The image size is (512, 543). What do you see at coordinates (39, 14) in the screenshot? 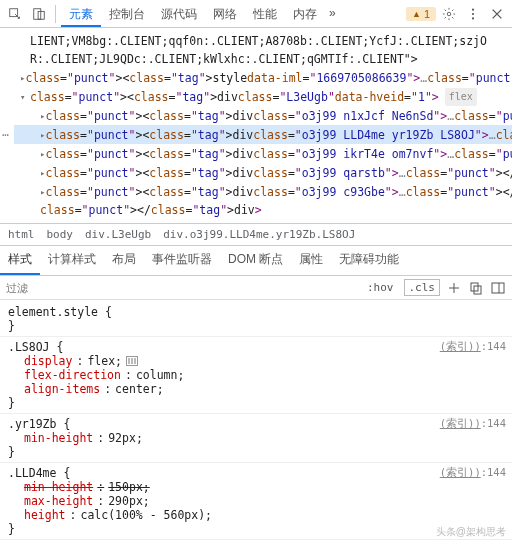
I see `device-toggle-icon` at bounding box center [39, 14].